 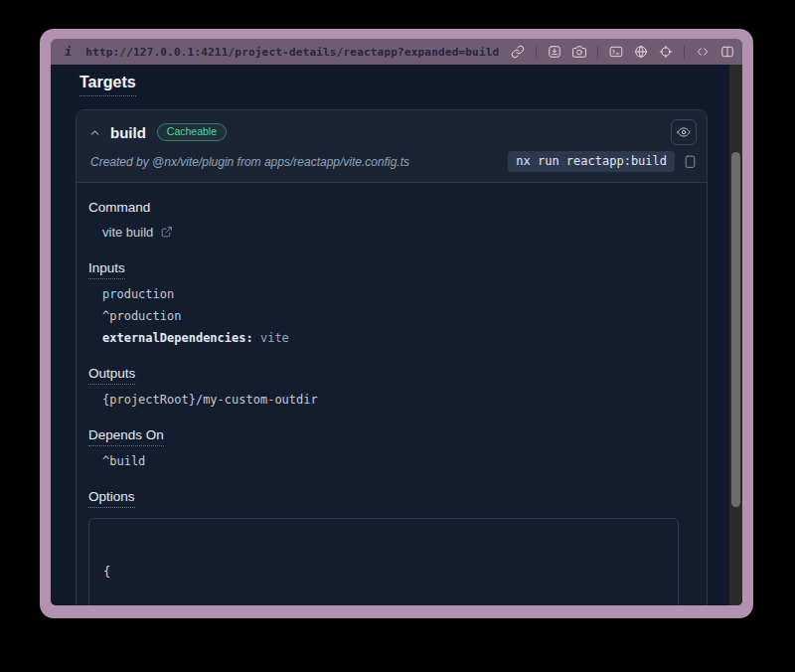 What do you see at coordinates (727, 52) in the screenshot?
I see `split-view-icon` at bounding box center [727, 52].